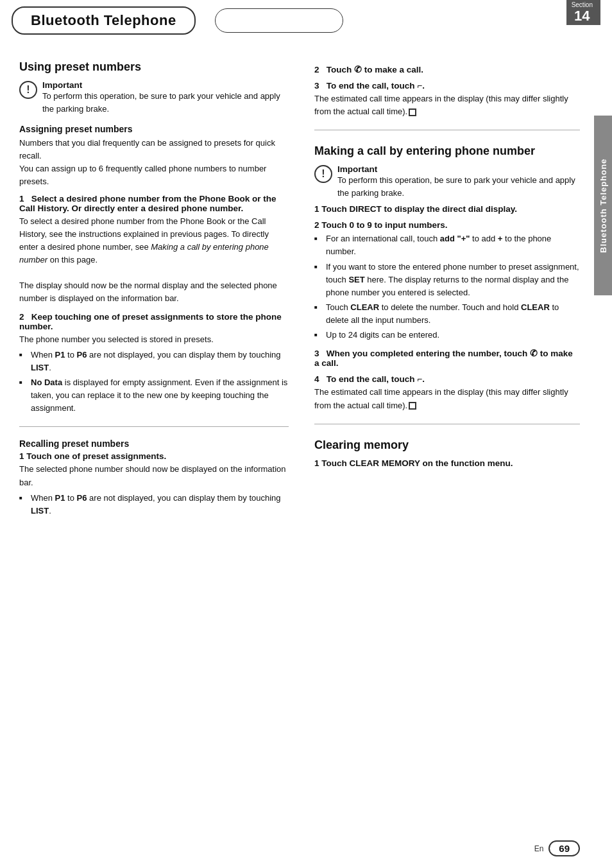 This screenshot has width=612, height=868. Describe the element at coordinates (154, 250) in the screenshot. I see `step-assign-1: 1 Select a desired phone number from the…` at that location.